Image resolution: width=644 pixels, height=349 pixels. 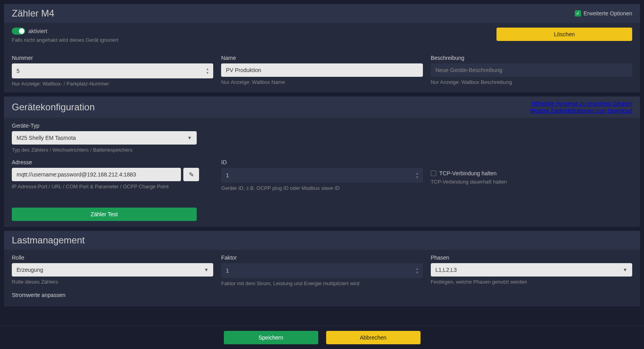 I want to click on page-title: Zähler M4, so click(x=33, y=13).